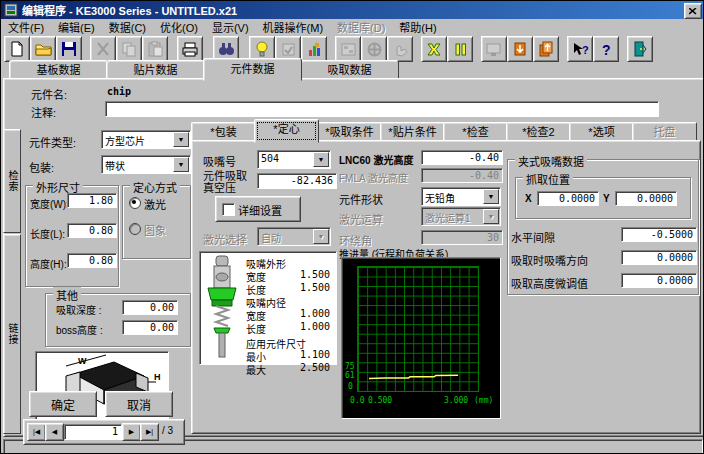 The width and height of the screenshot is (704, 454). Describe the element at coordinates (128, 27) in the screenshot. I see `menu-data: 数据(C)` at that location.